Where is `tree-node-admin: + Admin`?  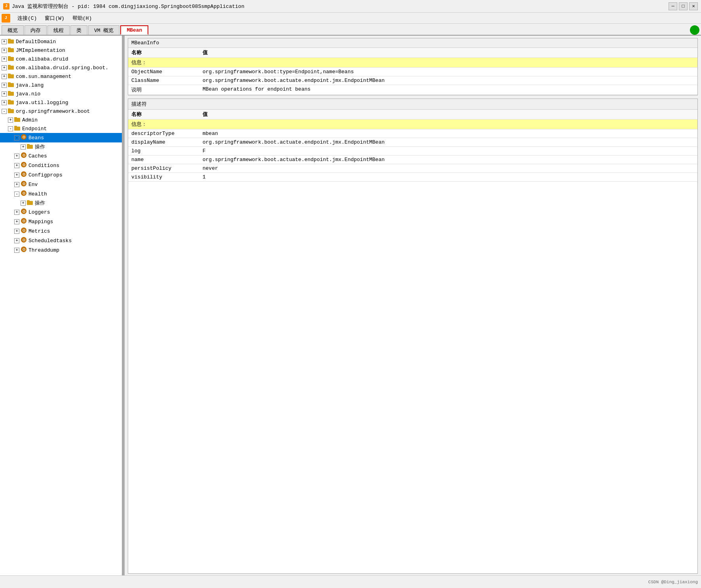 tree-node-admin: + Admin is located at coordinates (61, 120).